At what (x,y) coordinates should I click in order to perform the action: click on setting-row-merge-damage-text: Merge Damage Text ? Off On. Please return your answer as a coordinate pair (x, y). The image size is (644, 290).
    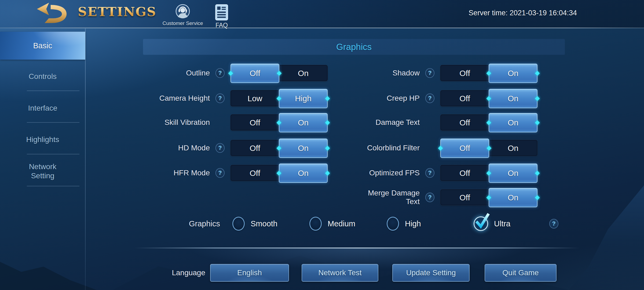
    Looking at the image, I should click on (418, 197).